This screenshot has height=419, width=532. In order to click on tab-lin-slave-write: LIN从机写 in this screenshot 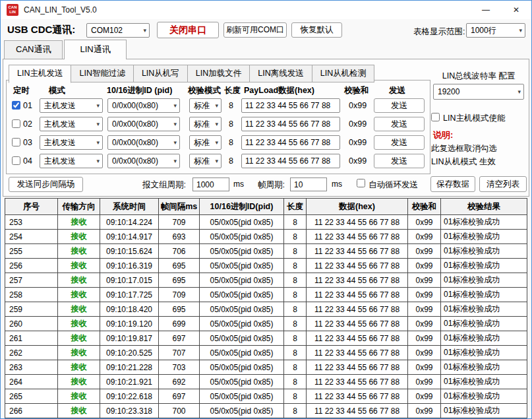, I will do `click(161, 74)`.